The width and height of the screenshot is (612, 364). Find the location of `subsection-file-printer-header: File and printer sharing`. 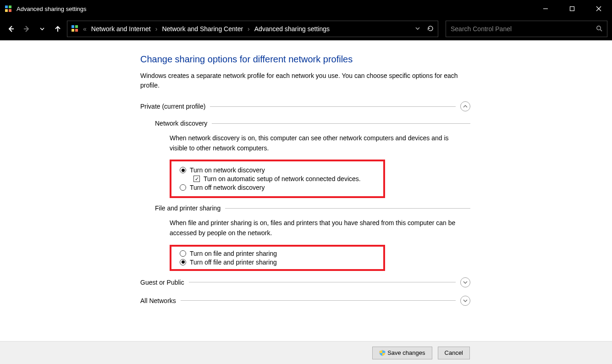

subsection-file-printer-header: File and printer sharing is located at coordinates (313, 208).